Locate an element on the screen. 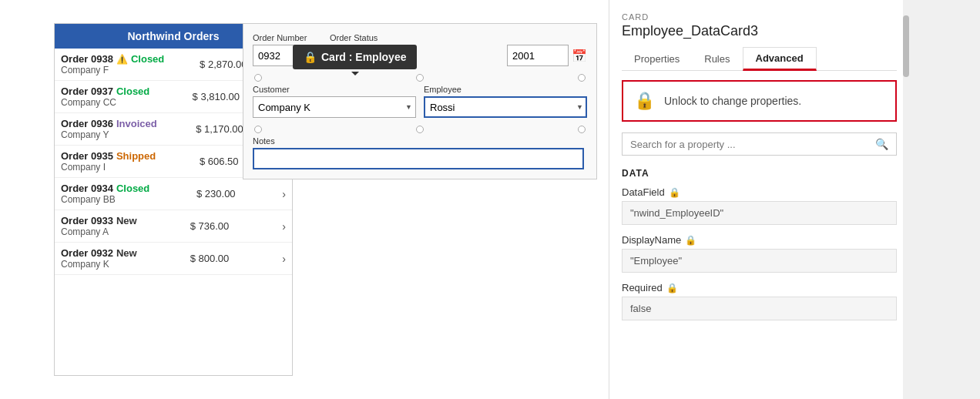  order-info: Order 0936 Invoiced Company Y is located at coordinates (109, 129).